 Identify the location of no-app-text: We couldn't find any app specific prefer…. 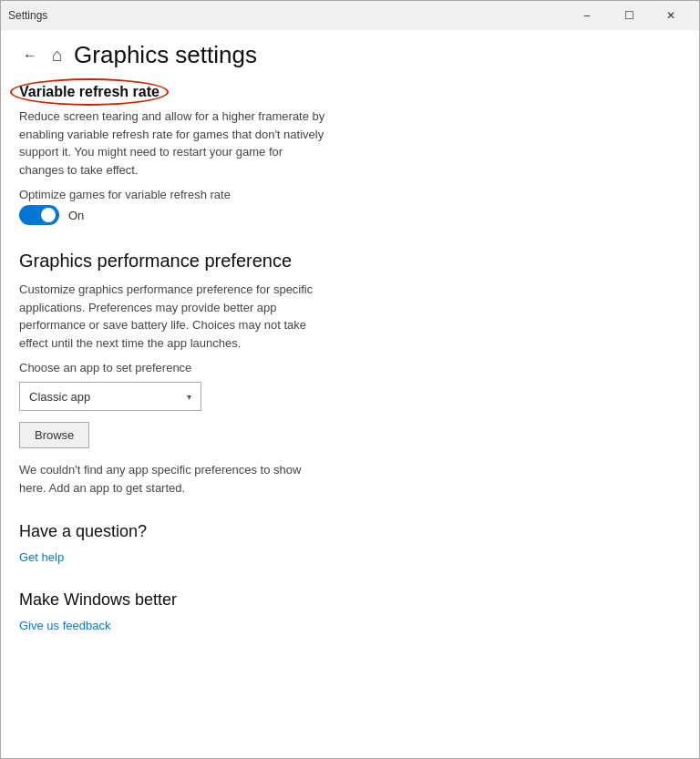
(174, 479).